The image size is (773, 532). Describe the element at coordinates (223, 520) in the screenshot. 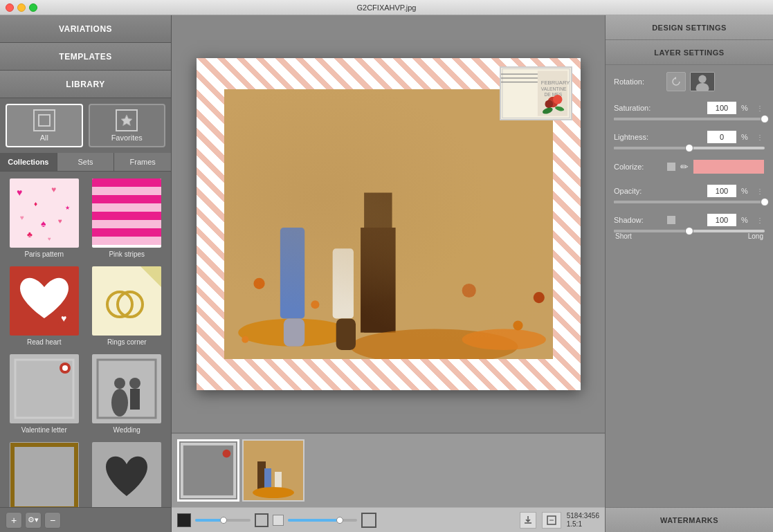

I see `zoom-slider-left` at that location.